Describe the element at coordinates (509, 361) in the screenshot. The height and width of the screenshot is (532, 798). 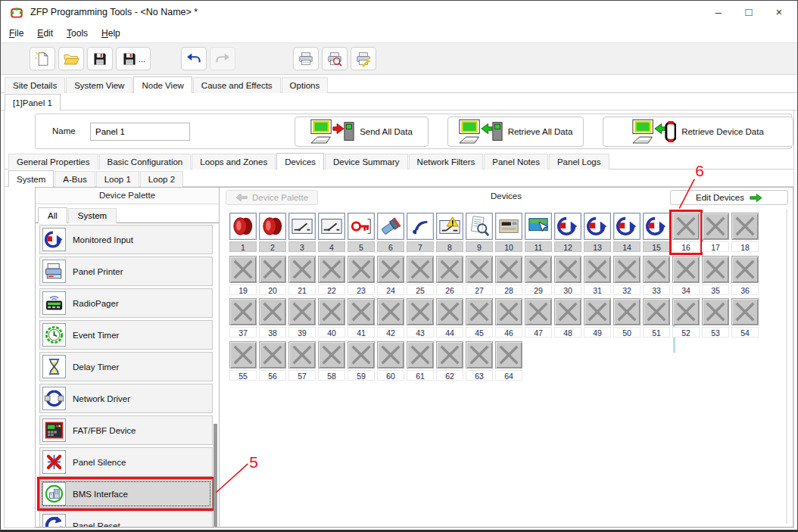
I see `device-slot-64: 64` at that location.